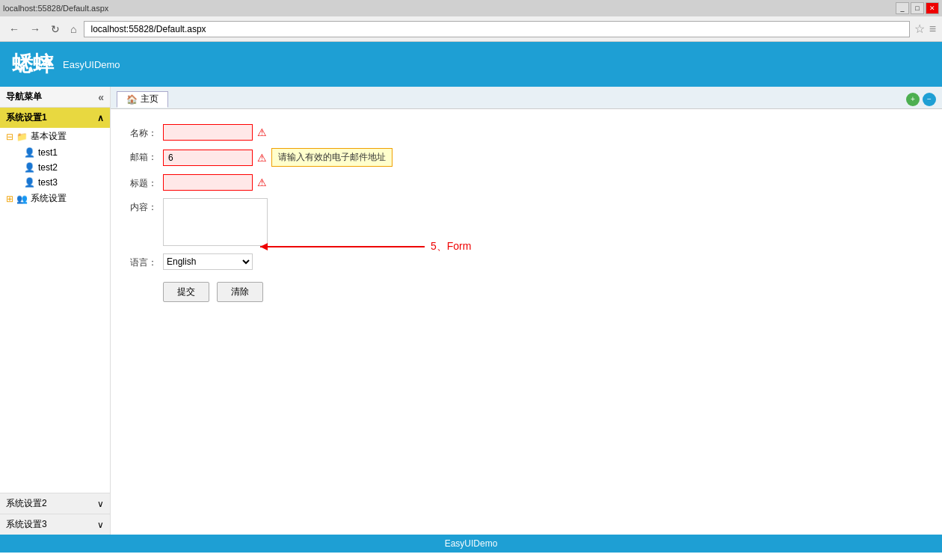  Describe the element at coordinates (150, 99) in the screenshot. I see `tab-home-label: 主页` at that location.